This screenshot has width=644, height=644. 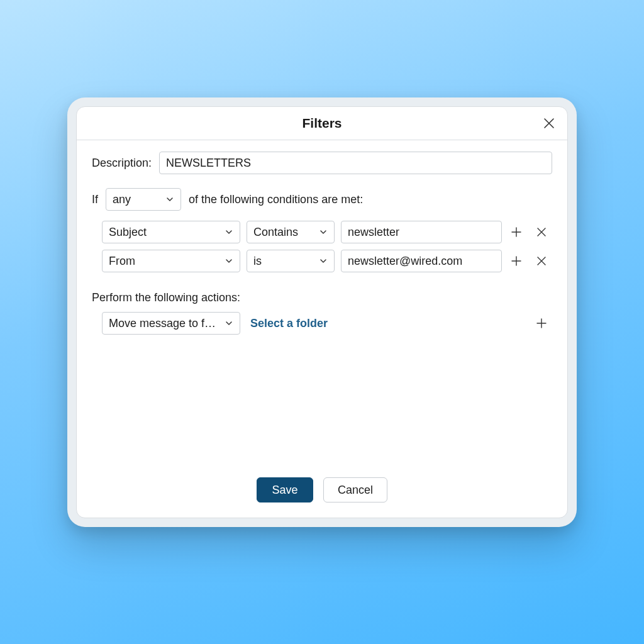 What do you see at coordinates (322, 123) in the screenshot?
I see `dialog-title: Filters` at bounding box center [322, 123].